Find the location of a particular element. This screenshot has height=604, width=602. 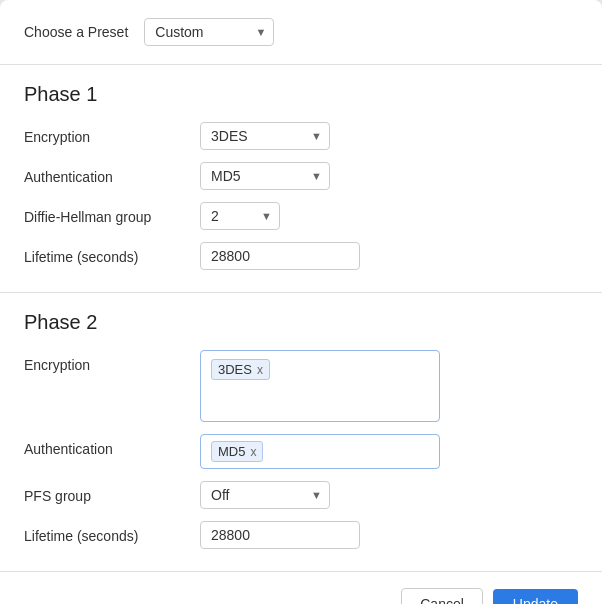

phase2-authentication-tag-label: MD5 is located at coordinates (232, 452).